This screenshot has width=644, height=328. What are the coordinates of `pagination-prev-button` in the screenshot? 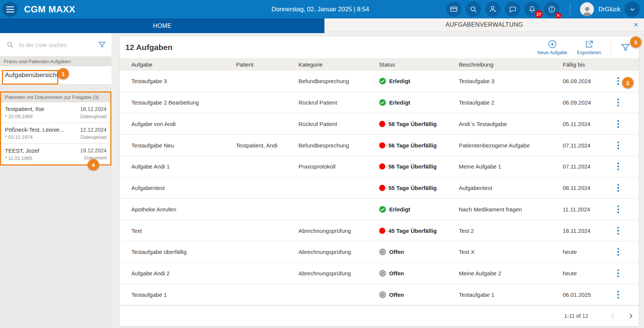 It's located at (613, 316).